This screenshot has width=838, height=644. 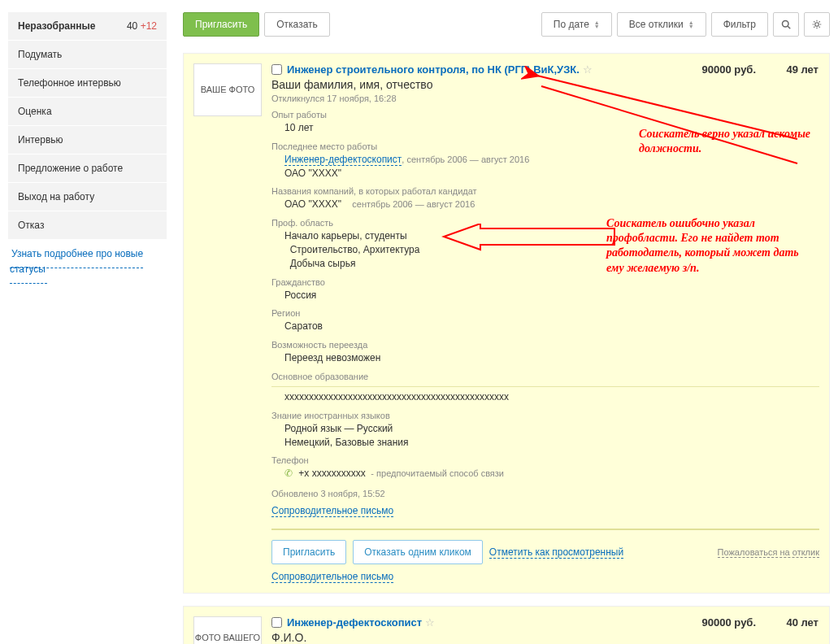 I want to click on profarea-value: Строительство, Архитектура, so click(x=355, y=250).